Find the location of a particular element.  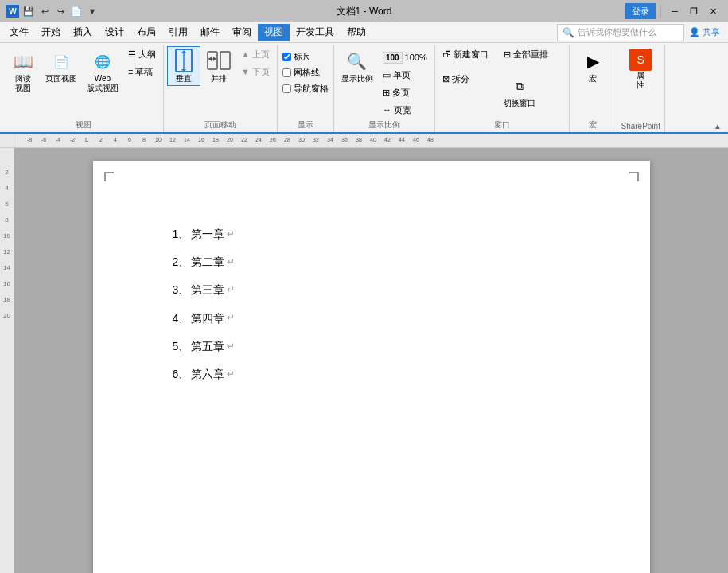

zoom100-icon: 100 is located at coordinates (393, 57).